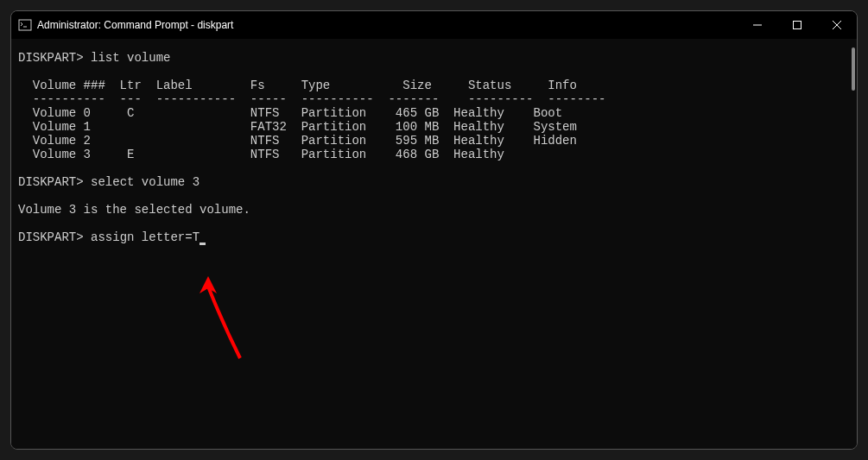 This screenshot has width=868, height=460. I want to click on annotation-arrow, so click(223, 321).